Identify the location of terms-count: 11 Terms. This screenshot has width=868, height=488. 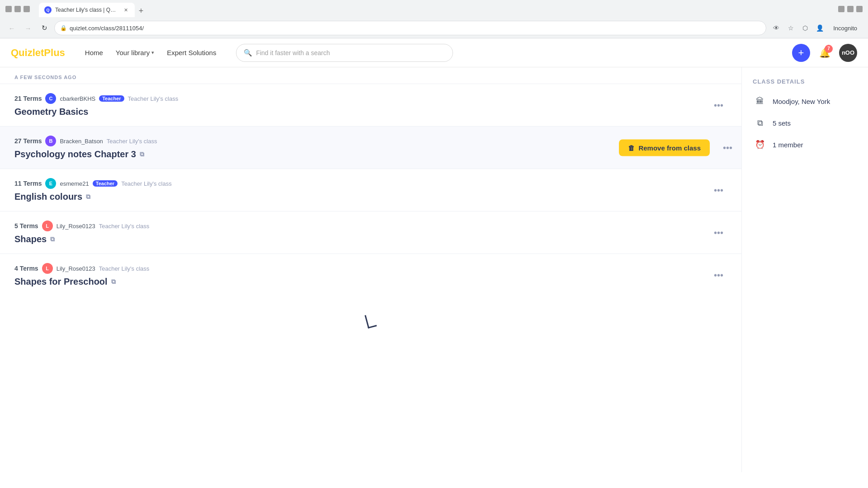
(28, 183).